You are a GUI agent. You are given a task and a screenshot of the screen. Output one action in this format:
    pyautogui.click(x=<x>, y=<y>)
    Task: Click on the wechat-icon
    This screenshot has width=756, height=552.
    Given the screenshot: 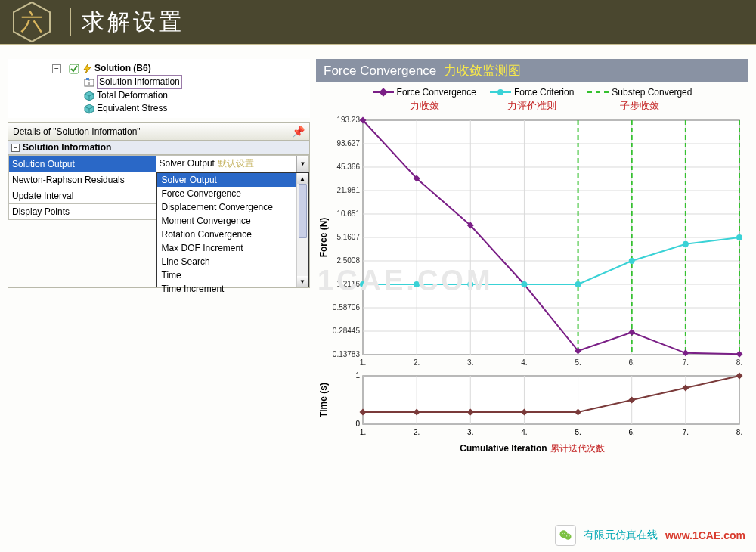 What is the action you would take?
    pyautogui.click(x=565, y=535)
    